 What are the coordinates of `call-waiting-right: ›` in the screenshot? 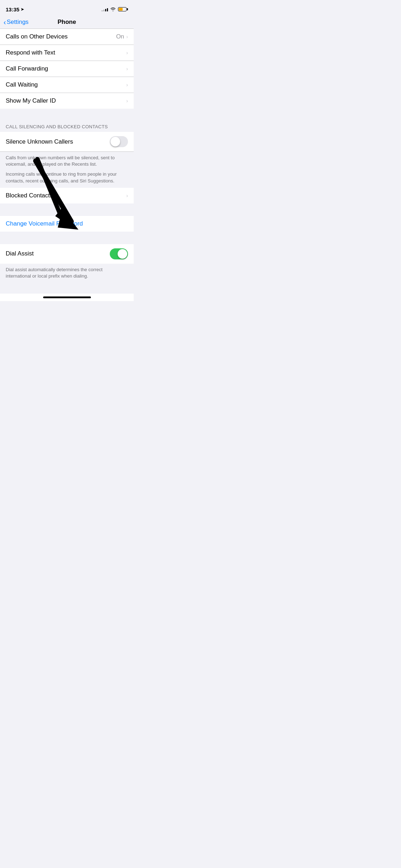 It's located at (127, 85).